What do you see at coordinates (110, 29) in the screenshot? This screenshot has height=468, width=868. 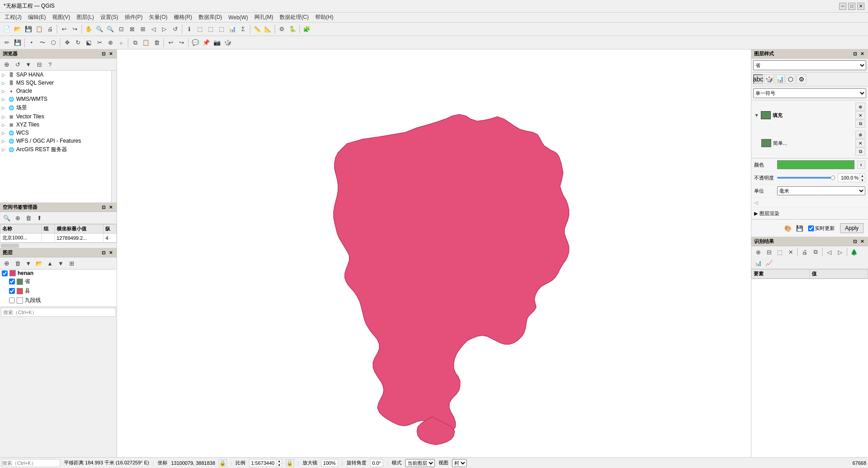 I see `zoom-out-btn: 🔍` at bounding box center [110, 29].